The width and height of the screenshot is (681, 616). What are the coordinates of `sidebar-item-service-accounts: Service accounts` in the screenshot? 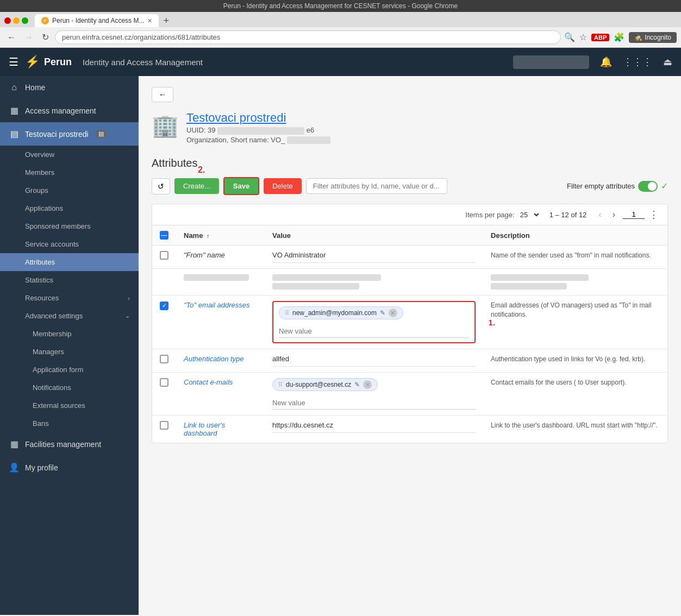 It's located at (70, 244).